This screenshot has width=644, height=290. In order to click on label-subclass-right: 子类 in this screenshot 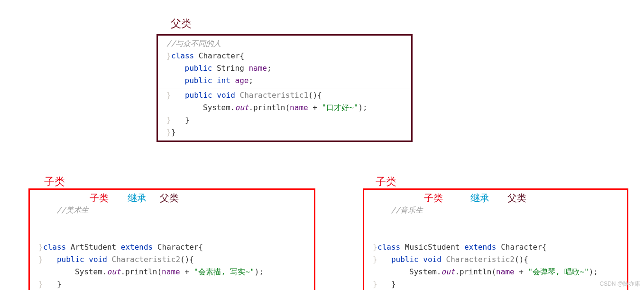, I will do `click(386, 182)`.